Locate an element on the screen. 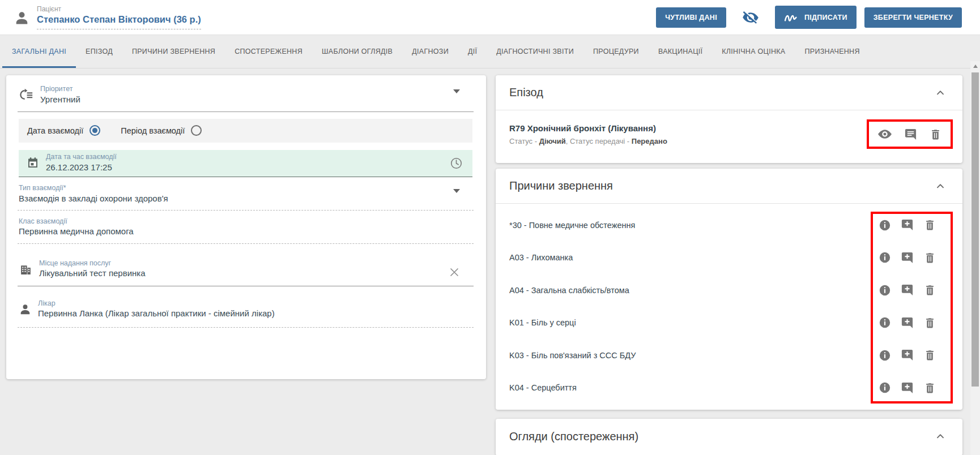 The height and width of the screenshot is (455, 980). episode-card-header: Епізод is located at coordinates (729, 93).